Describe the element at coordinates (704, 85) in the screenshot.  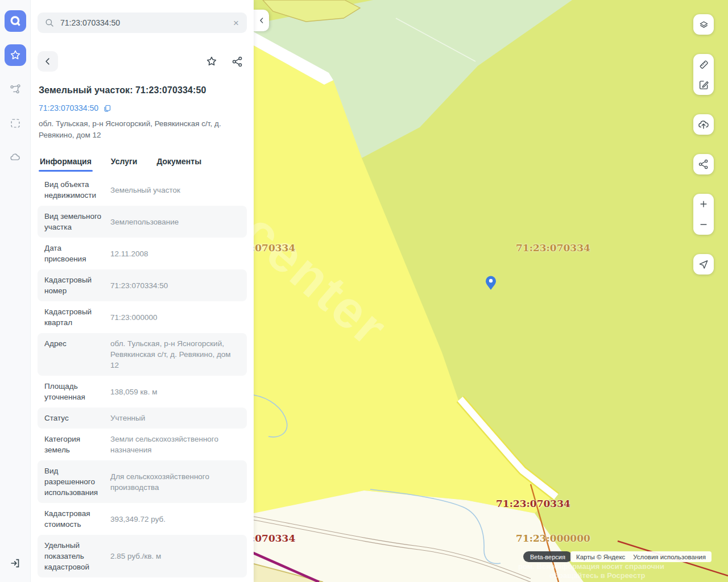
I see `edit-icon` at that location.